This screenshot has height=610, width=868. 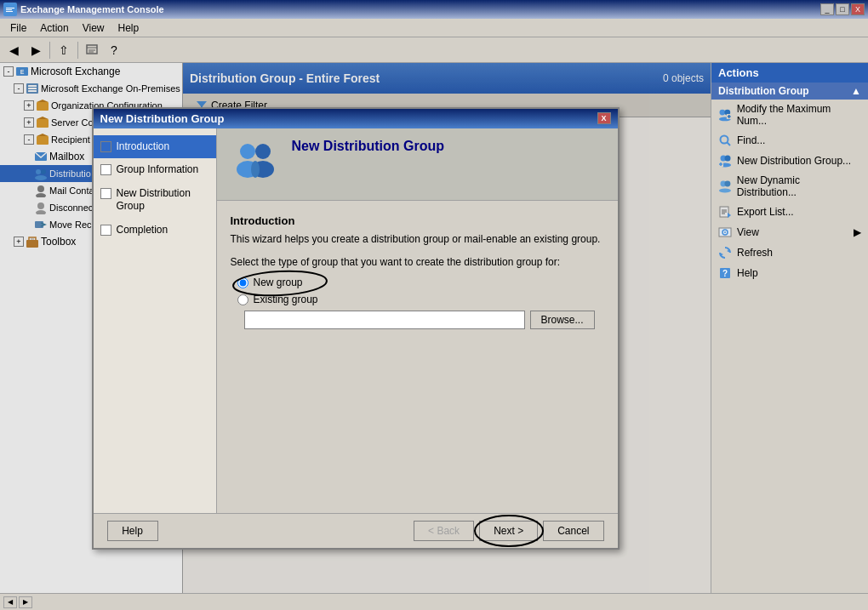 I want to click on back-button: < Back, so click(x=444, y=531).